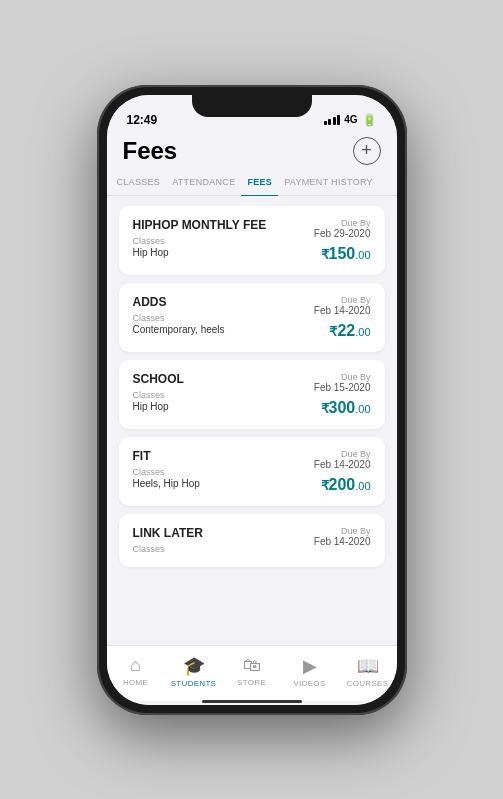 Image resolution: width=503 pixels, height=799 pixels. Describe the element at coordinates (342, 394) in the screenshot. I see `fee-right-3: Due By Feb 15-2020 ₹300.00` at that location.